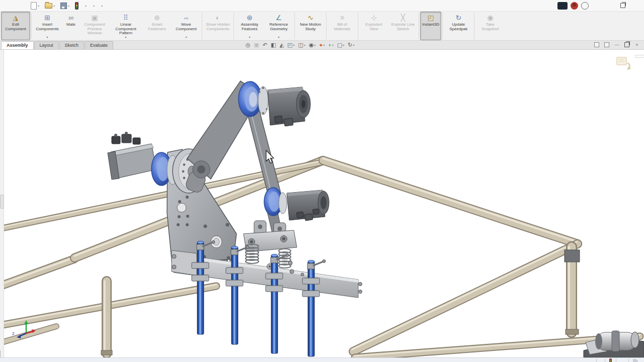 Image resolution: width=644 pixels, height=362 pixels. Describe the element at coordinates (95, 26) in the screenshot. I see `ribbon-button-component-preview-window: ▣Component Preview Window` at that location.